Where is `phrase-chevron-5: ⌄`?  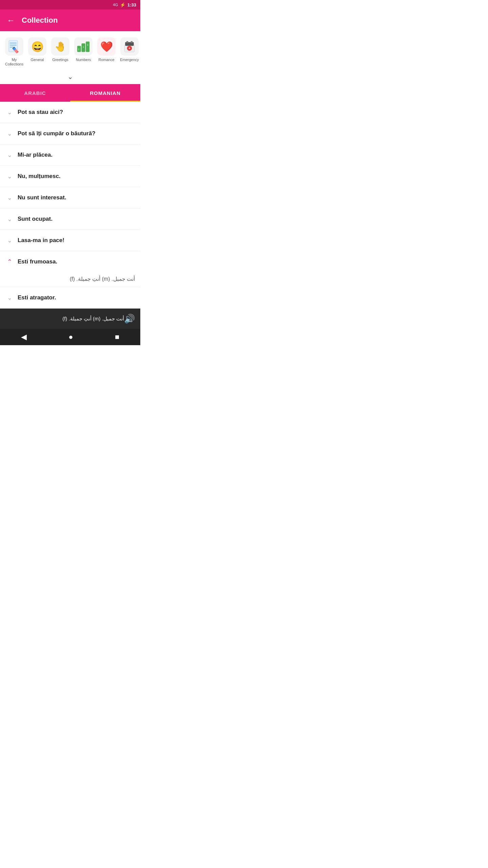
phrase-chevron-5: ⌄ is located at coordinates (9, 198).